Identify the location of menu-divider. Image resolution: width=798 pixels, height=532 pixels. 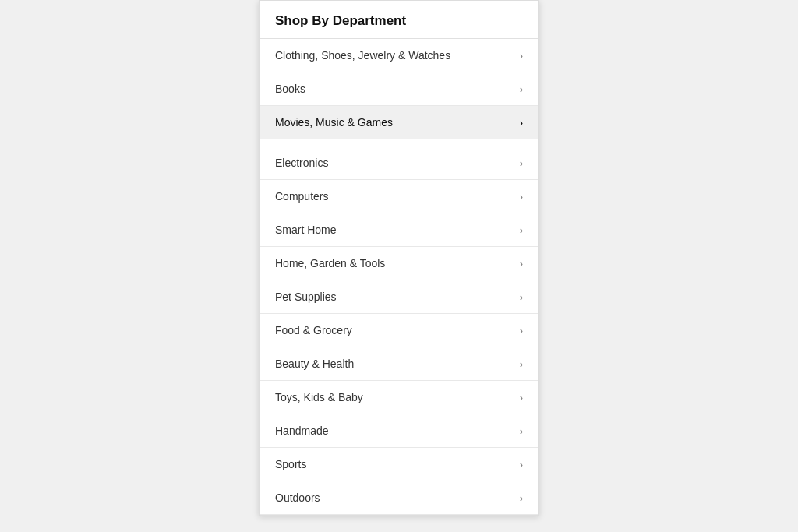
(399, 143).